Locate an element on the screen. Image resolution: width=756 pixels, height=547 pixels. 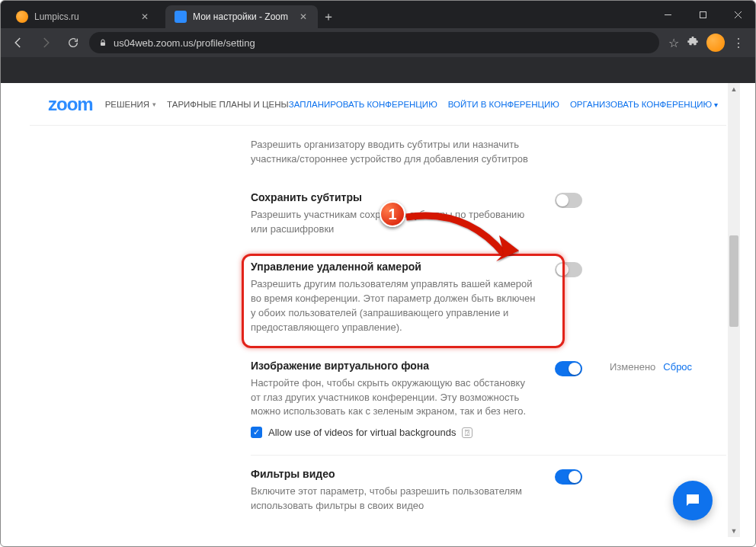
browser-tab: Lumpics.ru ✕ is located at coordinates (83, 17).